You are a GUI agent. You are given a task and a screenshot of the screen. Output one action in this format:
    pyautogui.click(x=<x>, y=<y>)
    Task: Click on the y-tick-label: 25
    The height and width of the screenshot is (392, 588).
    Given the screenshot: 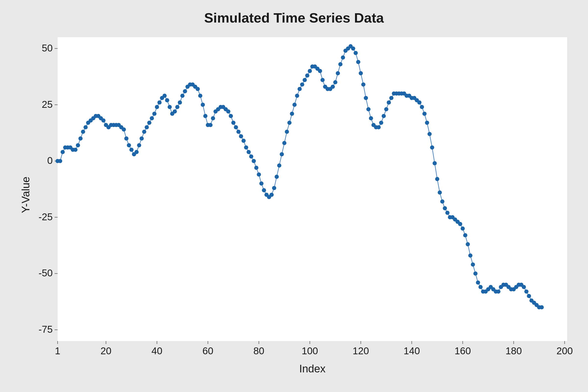 What is the action you would take?
    pyautogui.click(x=48, y=104)
    